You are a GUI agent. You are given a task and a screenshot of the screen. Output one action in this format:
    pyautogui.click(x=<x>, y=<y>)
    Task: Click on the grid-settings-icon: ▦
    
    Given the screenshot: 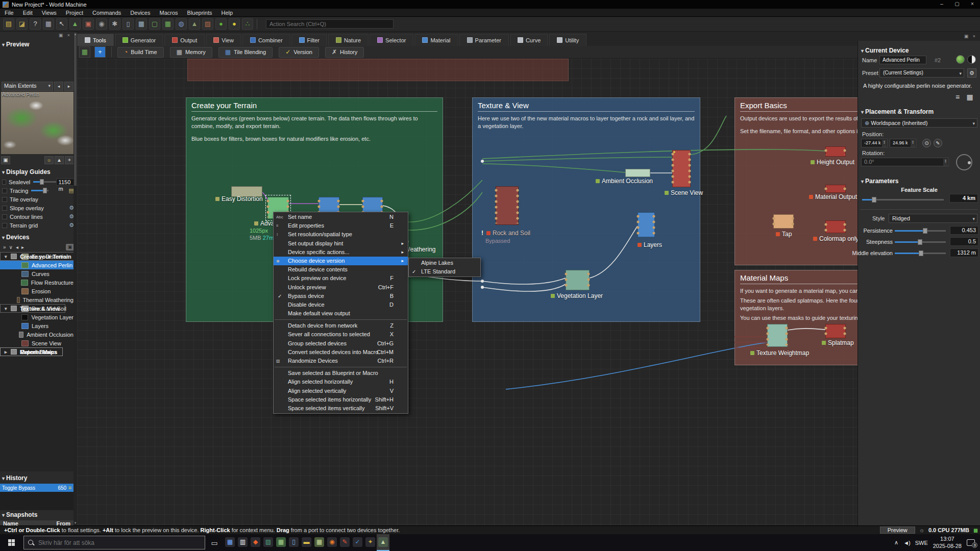 What is the action you would take?
    pyautogui.click(x=970, y=97)
    